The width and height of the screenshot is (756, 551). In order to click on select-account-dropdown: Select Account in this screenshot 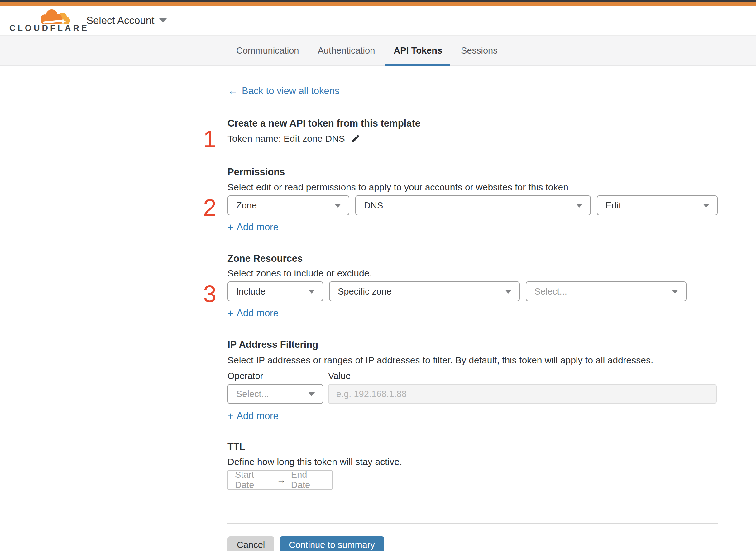, I will do `click(127, 21)`.